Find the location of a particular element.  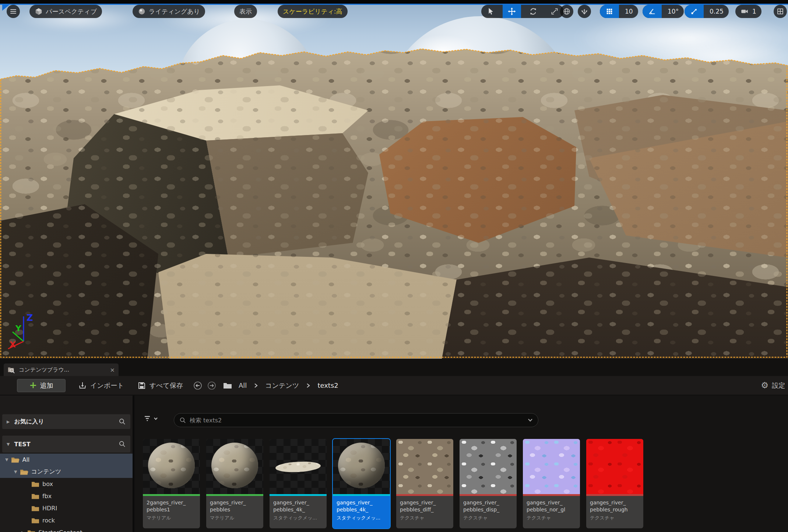

asset-tile-selected: ganges_river_pebbles_4k_ スタティックメッ... is located at coordinates (362, 483).